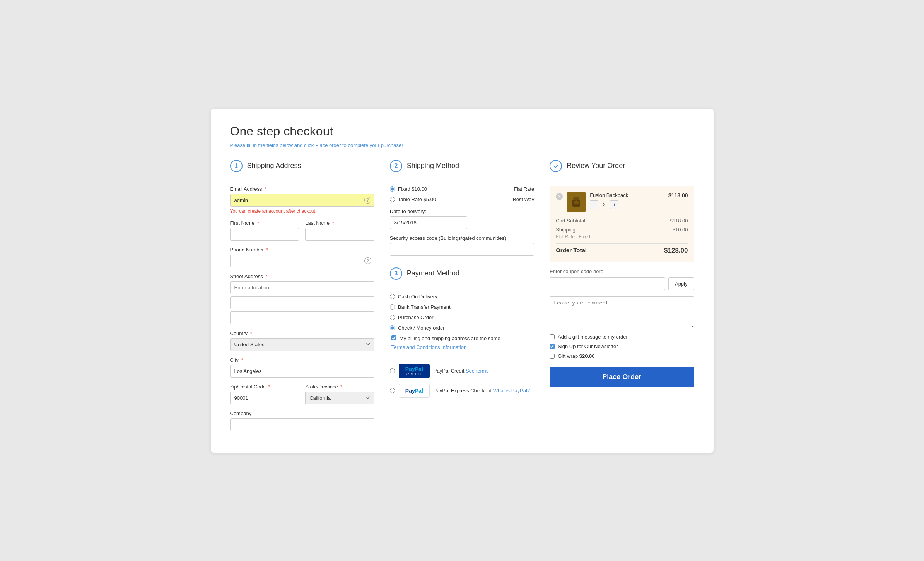  I want to click on delivery-label: Date to delivery:, so click(462, 211).